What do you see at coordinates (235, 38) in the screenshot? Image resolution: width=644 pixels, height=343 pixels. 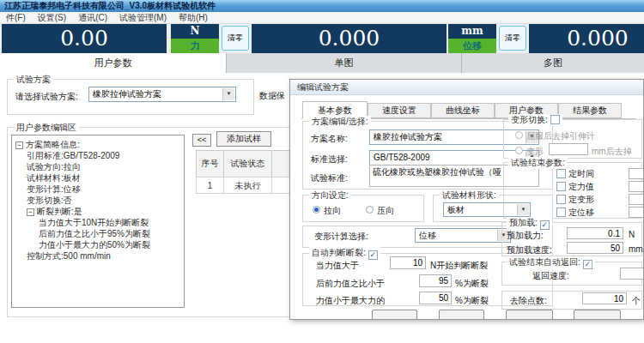 I see `force-clear-button: 清零` at bounding box center [235, 38].